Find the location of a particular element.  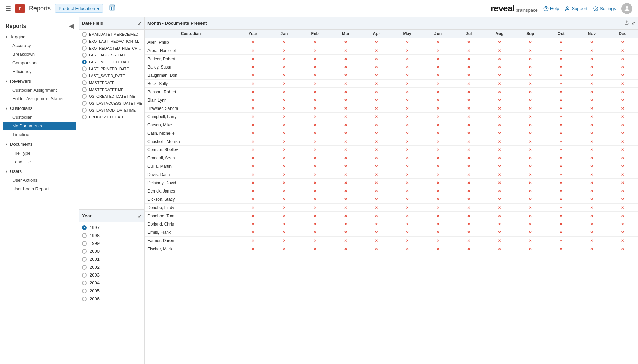

sidebar-item-comparison: Comparison is located at coordinates (39, 63).